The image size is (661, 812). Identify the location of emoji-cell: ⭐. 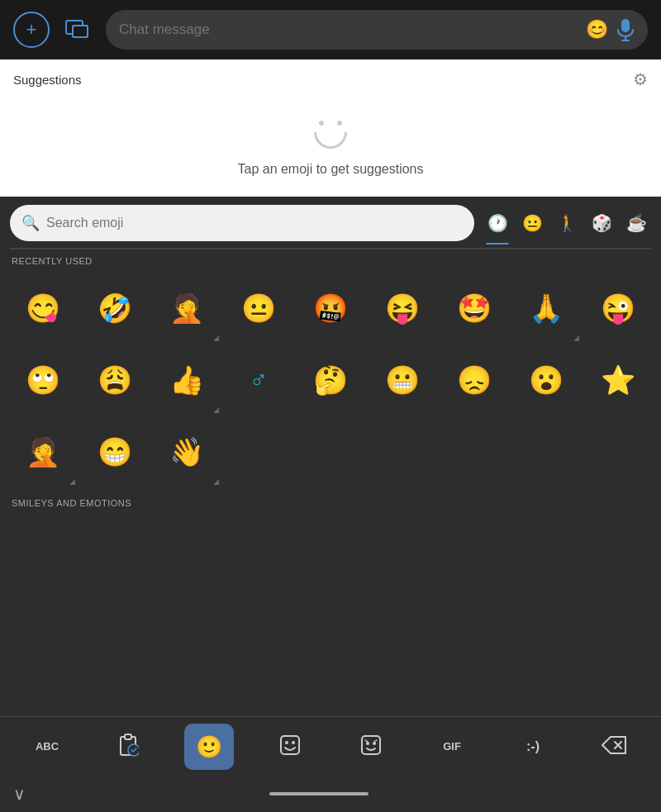
(618, 380).